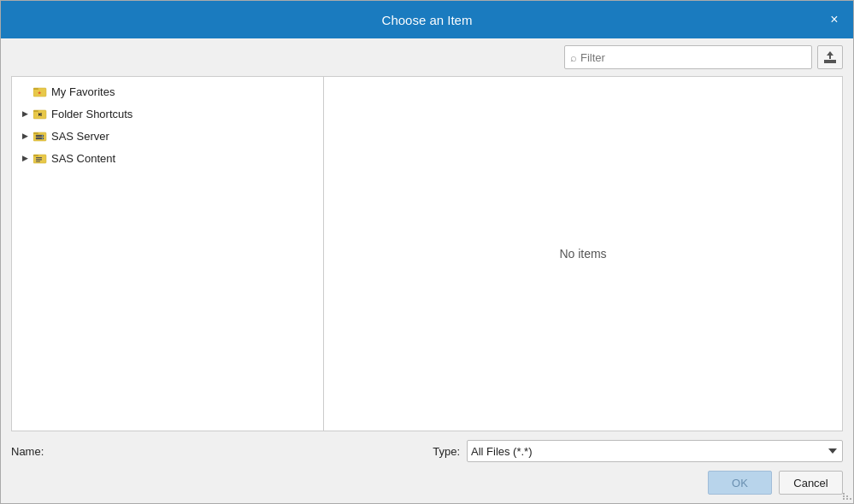  What do you see at coordinates (834, 20) in the screenshot?
I see `close-button: ×` at bounding box center [834, 20].